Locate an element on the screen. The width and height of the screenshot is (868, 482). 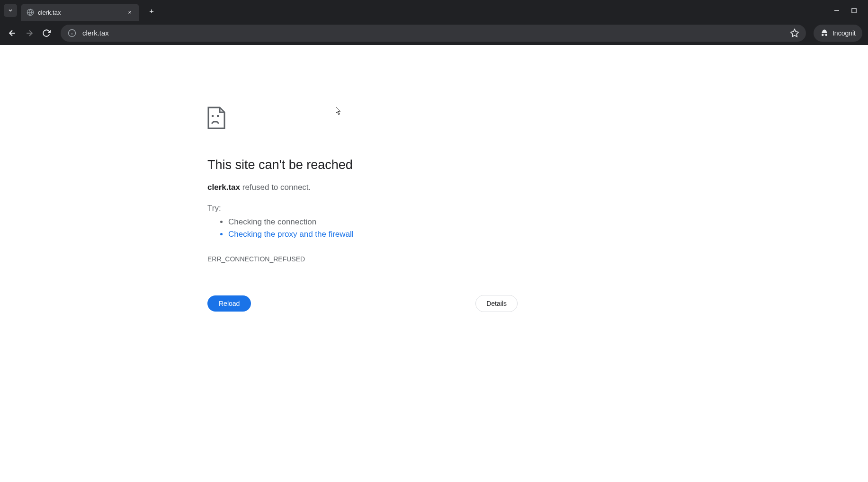
bookmark-button is located at coordinates (795, 33).